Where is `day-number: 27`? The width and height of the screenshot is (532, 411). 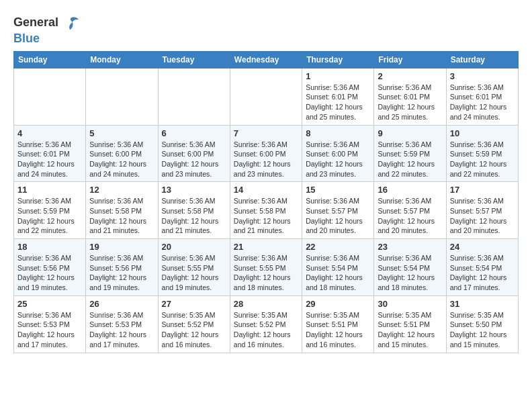 day-number: 27 is located at coordinates (194, 304).